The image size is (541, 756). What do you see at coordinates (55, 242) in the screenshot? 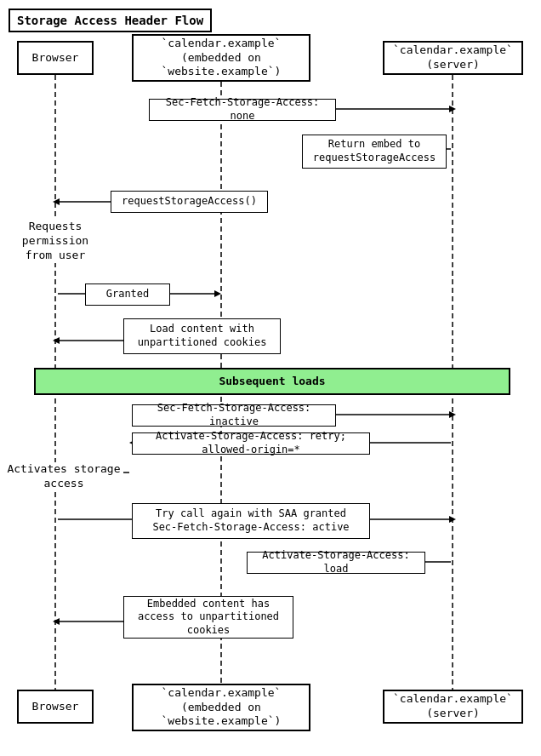
I see `msg4-label: Requests permission from user` at bounding box center [55, 242].